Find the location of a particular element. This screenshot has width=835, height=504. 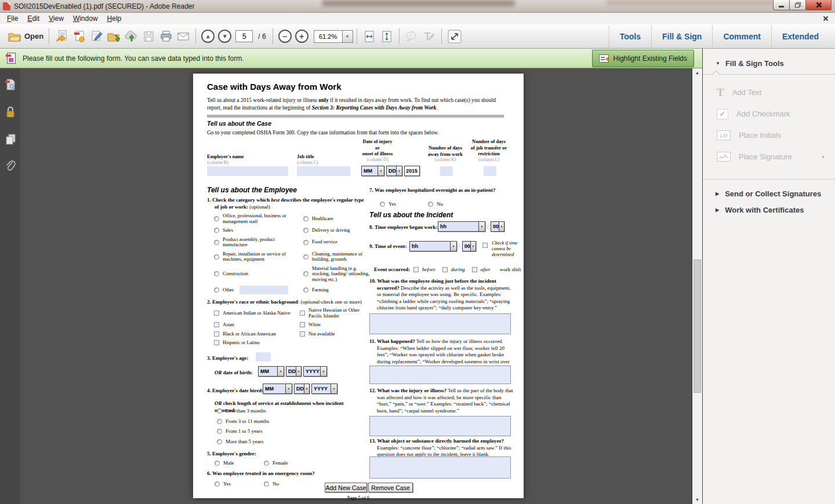

er-no-option: No is located at coordinates (271, 484).